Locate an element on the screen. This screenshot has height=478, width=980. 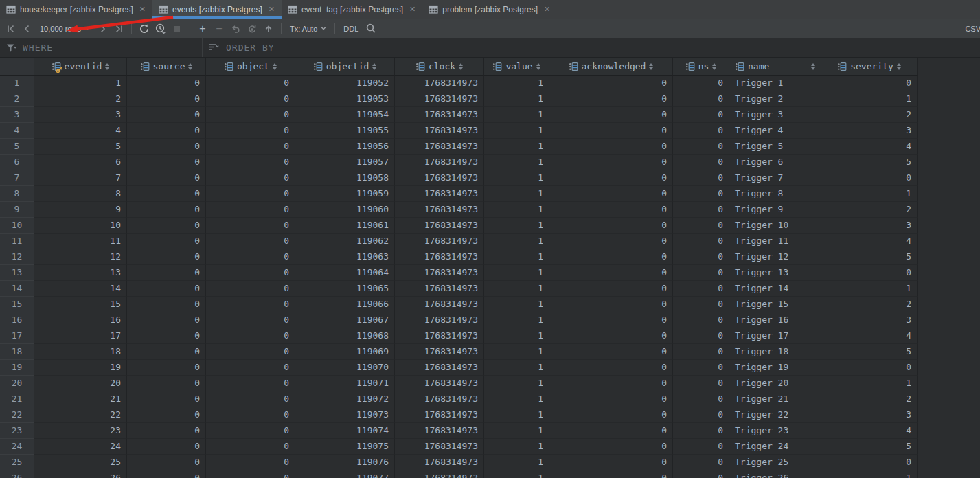
cell-severity: 0 is located at coordinates (869, 179).